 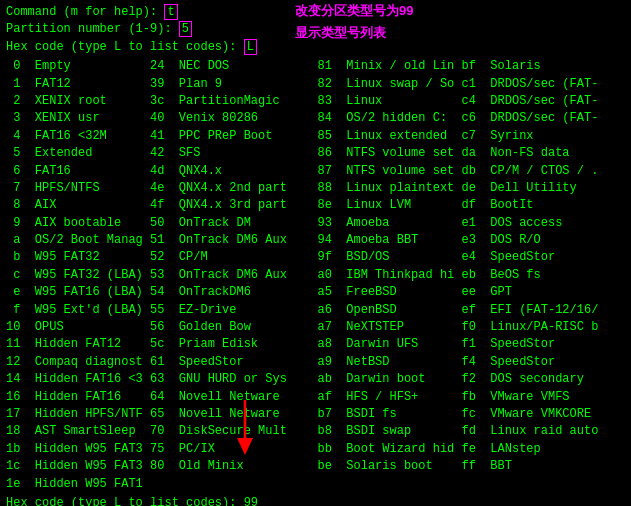 What do you see at coordinates (160, 450) in the screenshot?
I see `row-1b: 1b Hidden W95 FAT3 75 PC/IX` at bounding box center [160, 450].